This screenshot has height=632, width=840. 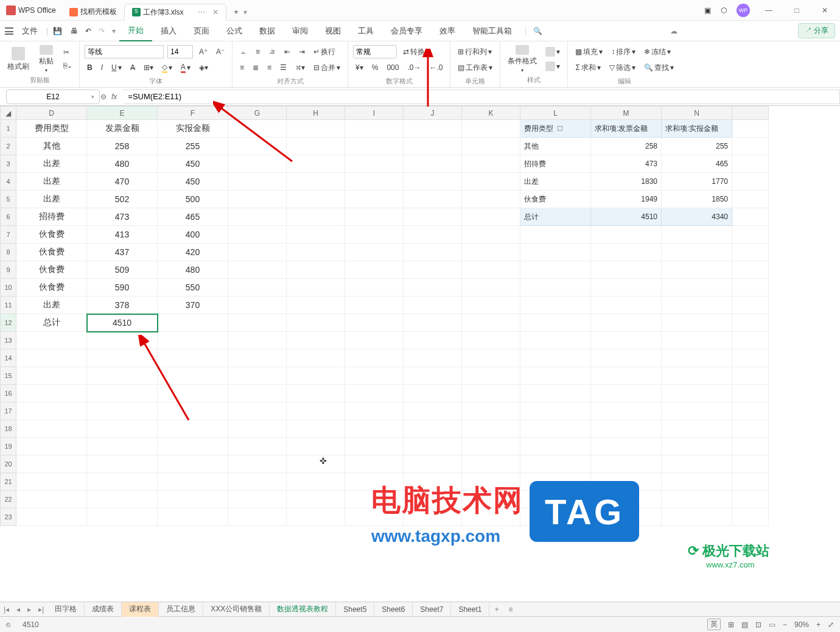 I want to click on menu-print-icon: 🖶, so click(x=74, y=31).